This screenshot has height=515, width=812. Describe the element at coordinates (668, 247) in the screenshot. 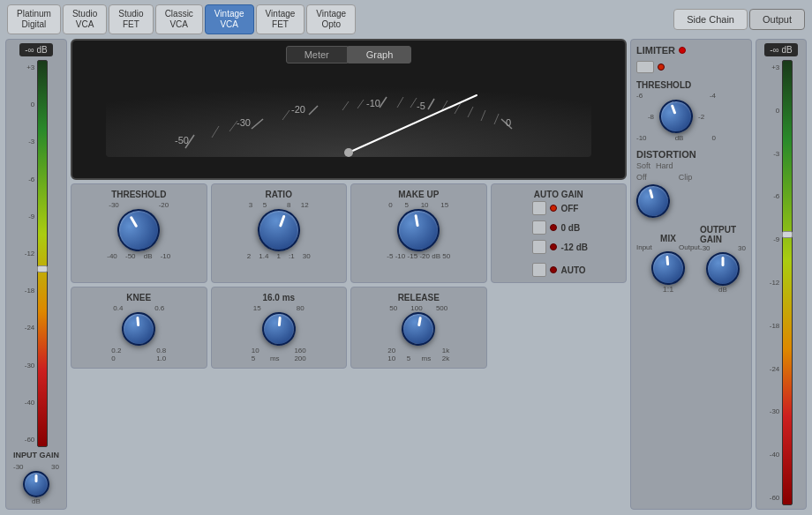

I see `mix-scale: Input Output` at that location.